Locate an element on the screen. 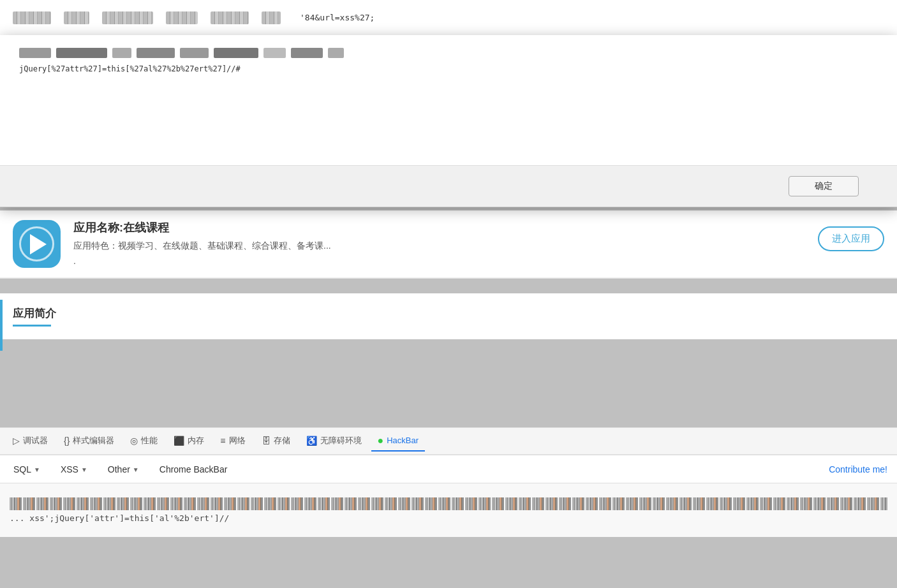 The image size is (897, 588). tab-memory: ⬛ 内存 is located at coordinates (189, 441).